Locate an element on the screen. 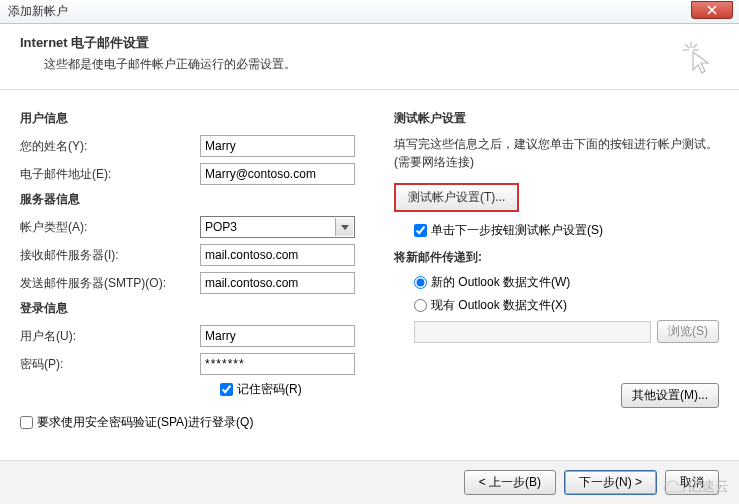 The width and height of the screenshot is (739, 504). chevron-down-icon is located at coordinates (344, 227).